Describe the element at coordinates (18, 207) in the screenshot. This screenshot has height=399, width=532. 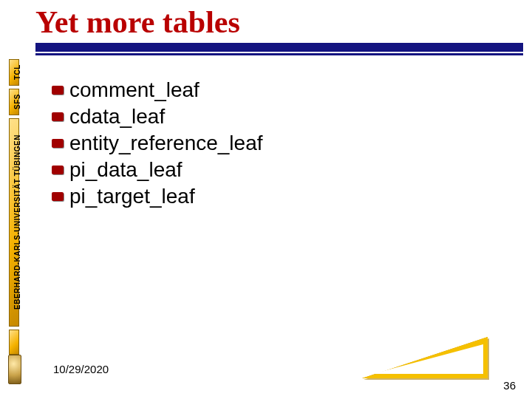
I see `left-rail: TCL SFS EBERHARD-KARLS-UNIVERSITÄT TÜBIN…` at that location.